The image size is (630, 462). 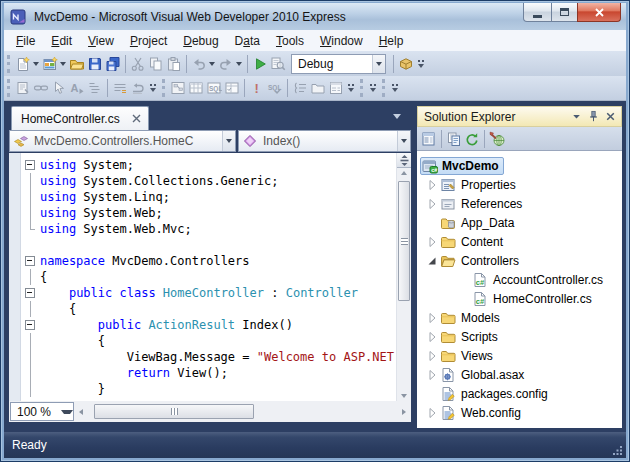 What do you see at coordinates (497, 139) in the screenshot?
I see `se-aspnet-config-button` at bounding box center [497, 139].